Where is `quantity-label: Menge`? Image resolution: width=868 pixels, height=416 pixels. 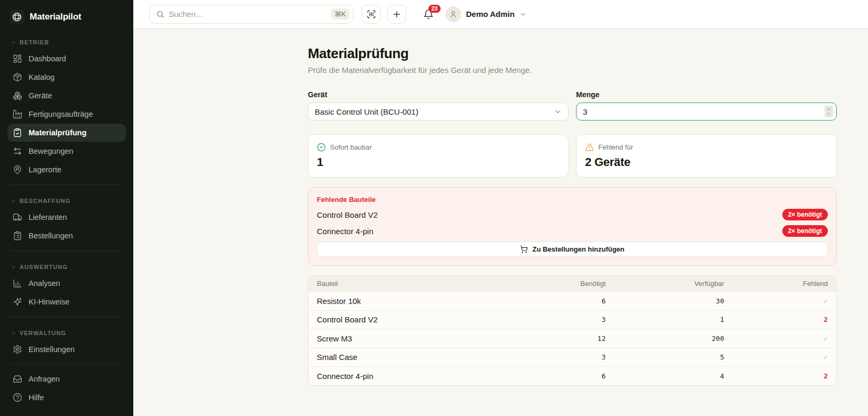
quantity-label: Menge is located at coordinates (707, 95).